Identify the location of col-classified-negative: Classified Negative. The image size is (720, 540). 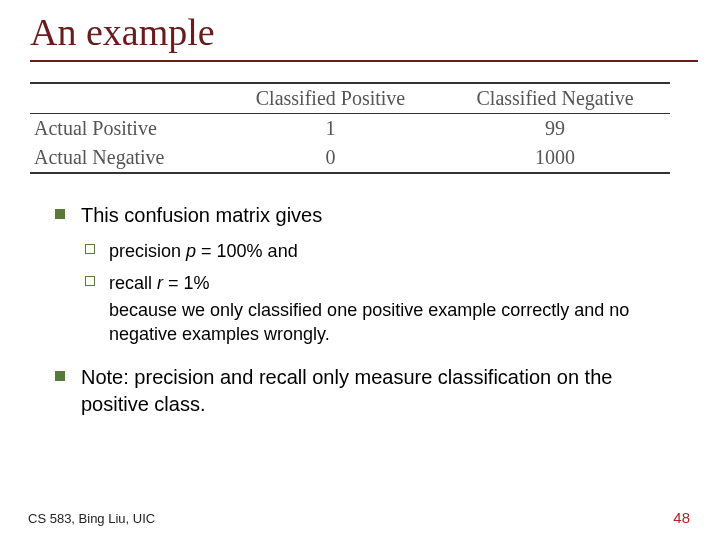
(555, 98).